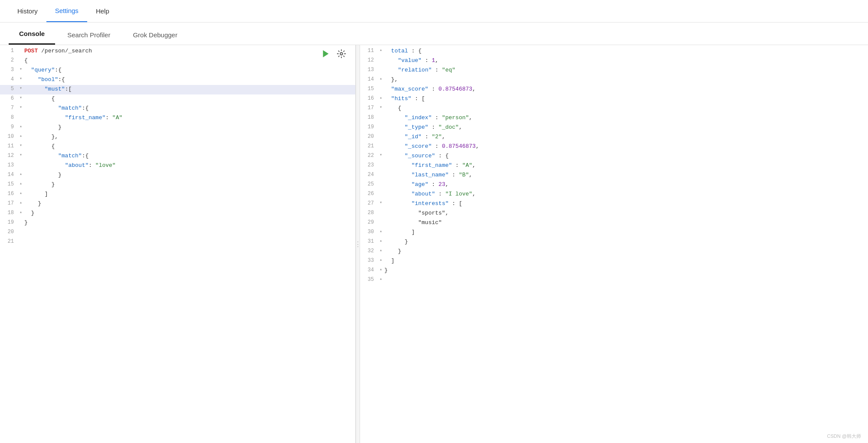  What do you see at coordinates (178, 52) in the screenshot?
I see `editor-line: 1POST /person/_search` at bounding box center [178, 52].